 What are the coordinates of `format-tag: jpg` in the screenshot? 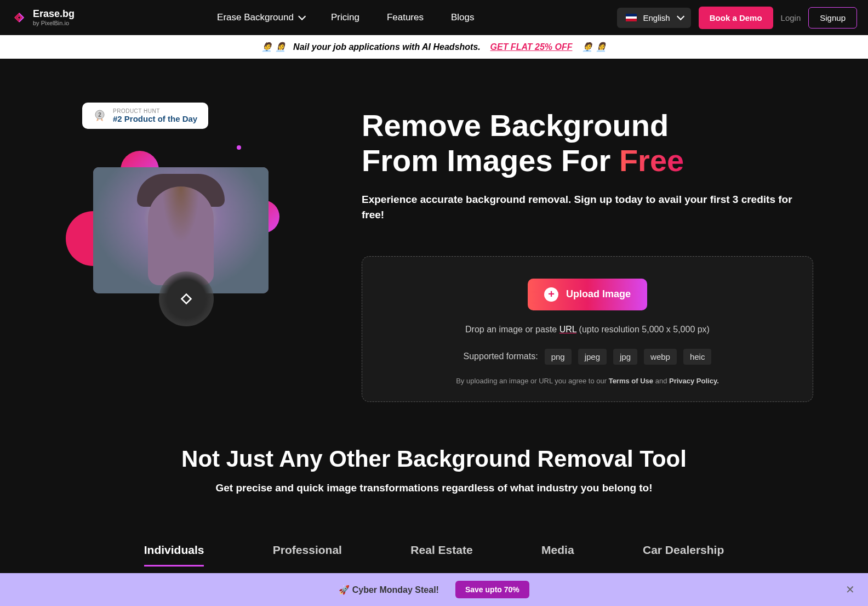 It's located at (625, 356).